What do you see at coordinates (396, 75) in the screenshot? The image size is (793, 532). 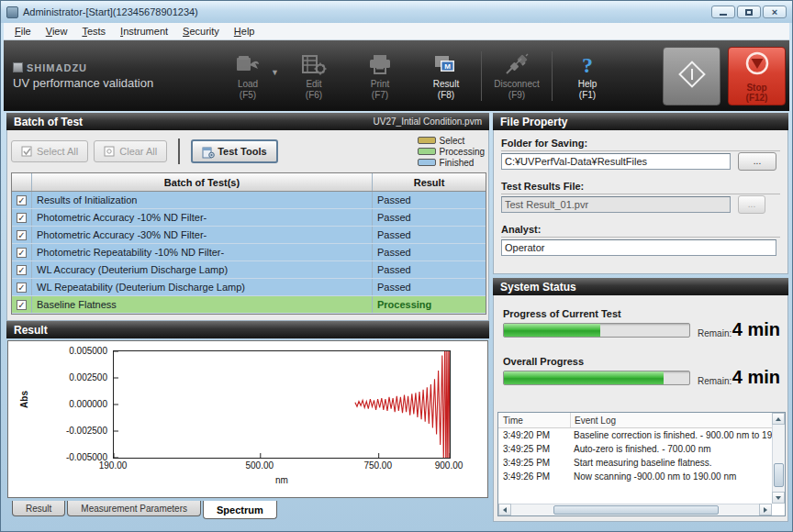 I see `main-toolbar: SHIMADZU UV performance validation ▼Load…` at bounding box center [396, 75].